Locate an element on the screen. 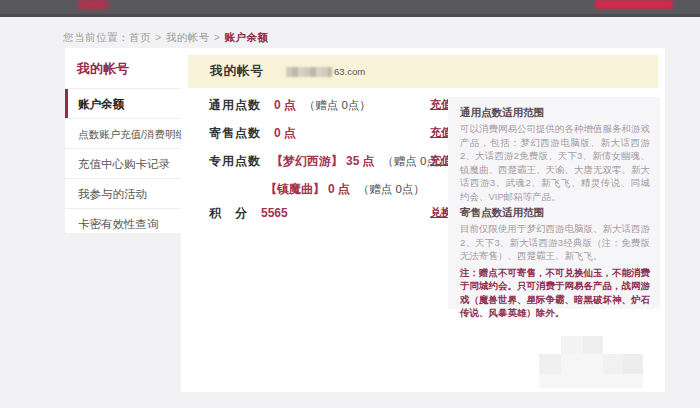 The height and width of the screenshot is (408, 700). sidebar-item-account-balance: 账户余额 is located at coordinates (123, 103).